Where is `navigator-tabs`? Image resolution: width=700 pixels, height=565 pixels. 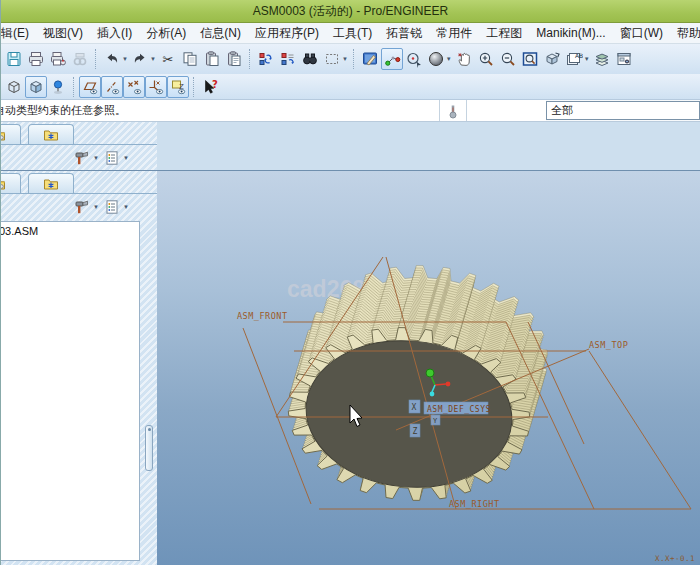
navigator-tabs is located at coordinates (79, 182).